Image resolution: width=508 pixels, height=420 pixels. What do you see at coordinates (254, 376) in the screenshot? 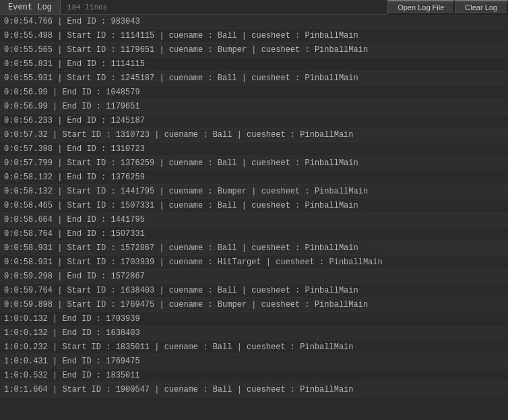
I see `log-row: 1:0:0.532 | End ID : 1835011` at bounding box center [254, 376].